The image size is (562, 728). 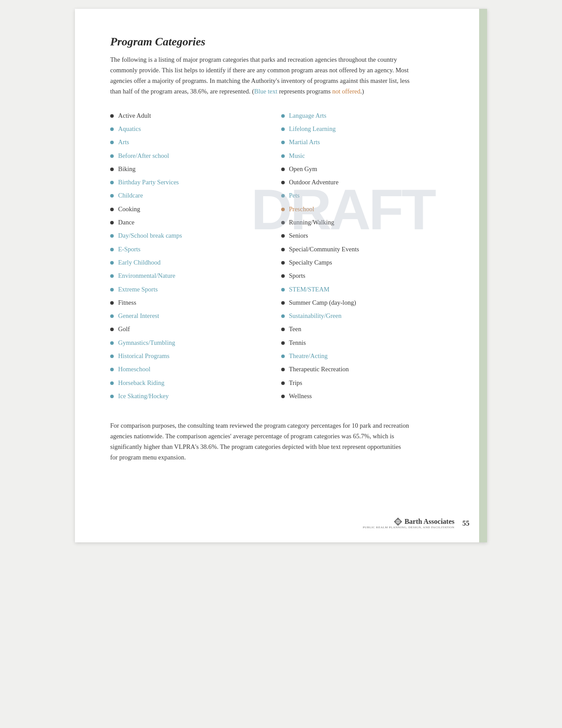 I want to click on intro-text-end: .), so click(x=362, y=91).